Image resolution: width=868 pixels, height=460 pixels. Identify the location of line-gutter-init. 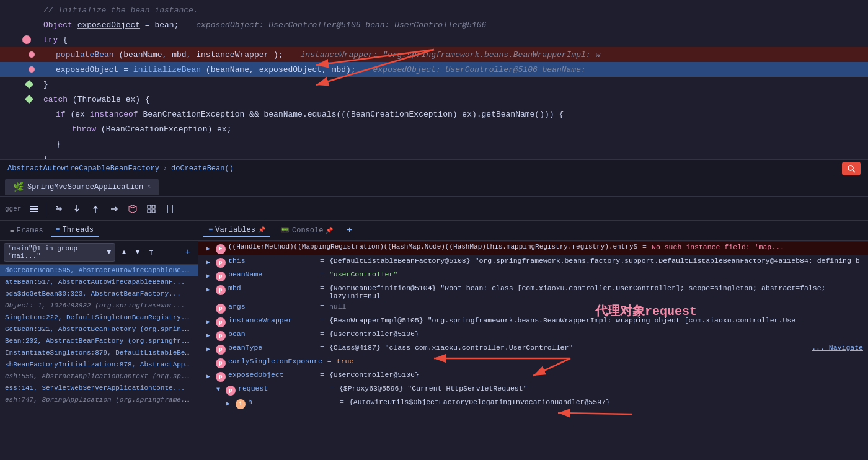
(19, 69).